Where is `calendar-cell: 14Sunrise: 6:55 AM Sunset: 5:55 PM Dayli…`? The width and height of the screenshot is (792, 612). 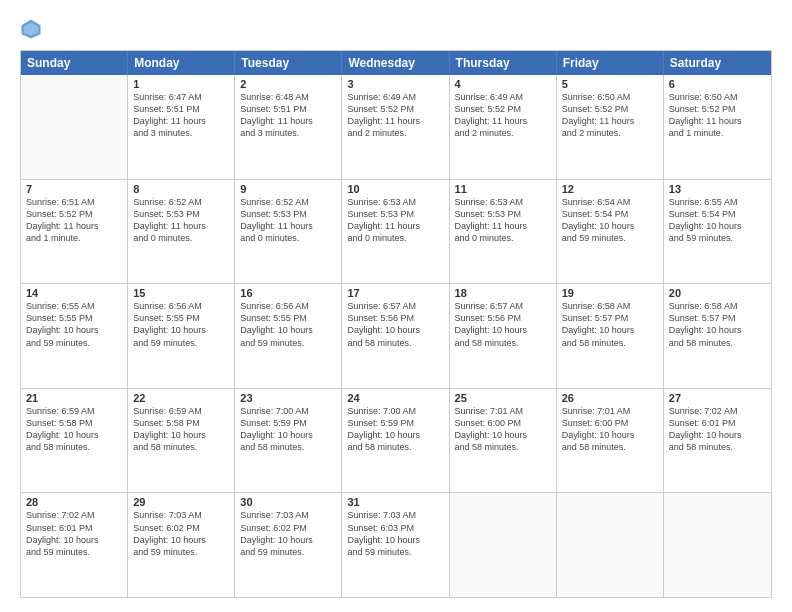
calendar-cell: 14Sunrise: 6:55 AM Sunset: 5:55 PM Dayli… is located at coordinates (74, 336).